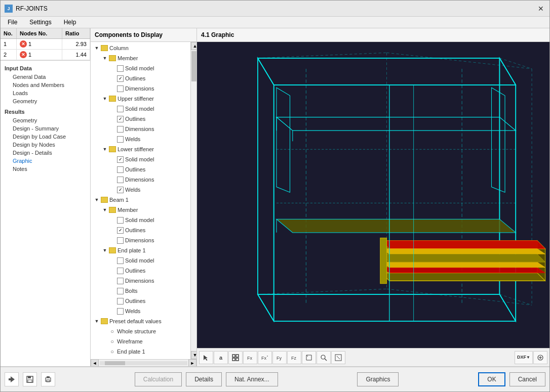 This screenshot has height=392, width=550. I want to click on menu-settings: Settings, so click(41, 22).